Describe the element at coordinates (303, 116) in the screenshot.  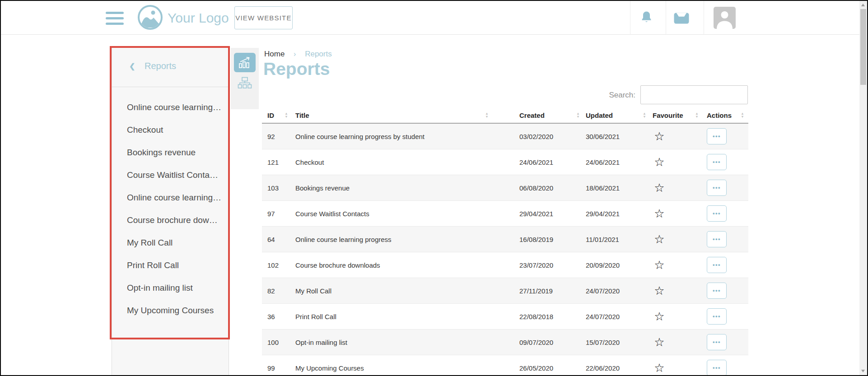
I see `column-header-title: Title` at that location.